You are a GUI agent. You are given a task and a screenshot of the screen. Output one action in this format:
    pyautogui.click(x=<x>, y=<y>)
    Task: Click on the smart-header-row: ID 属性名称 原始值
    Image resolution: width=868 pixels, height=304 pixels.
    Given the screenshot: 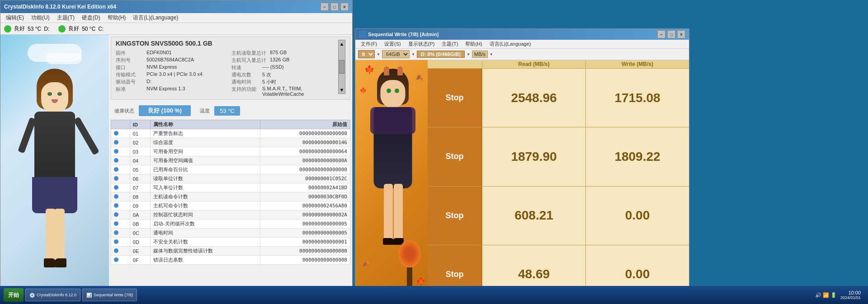 What is the action you would take?
    pyautogui.click(x=231, y=125)
    